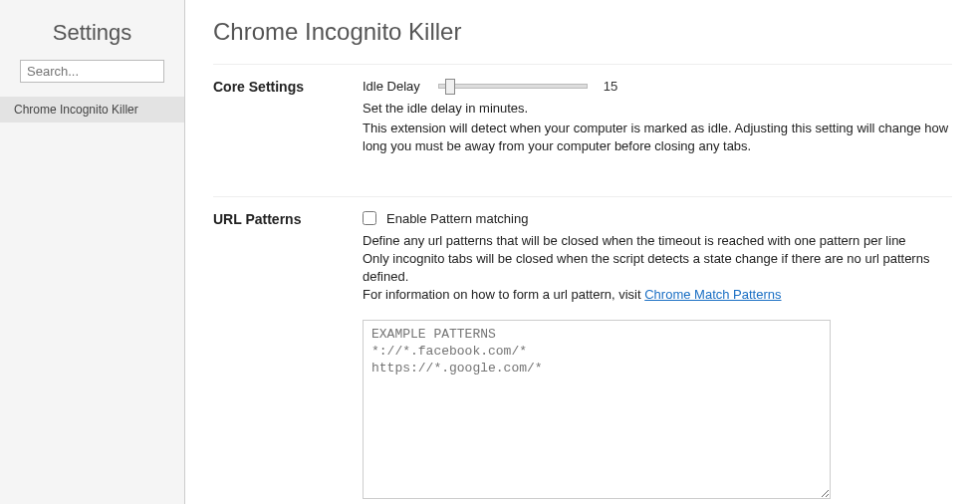  Describe the element at coordinates (657, 109) in the screenshot. I see `core-help-1: Set the idle delay in minutes.` at that location.